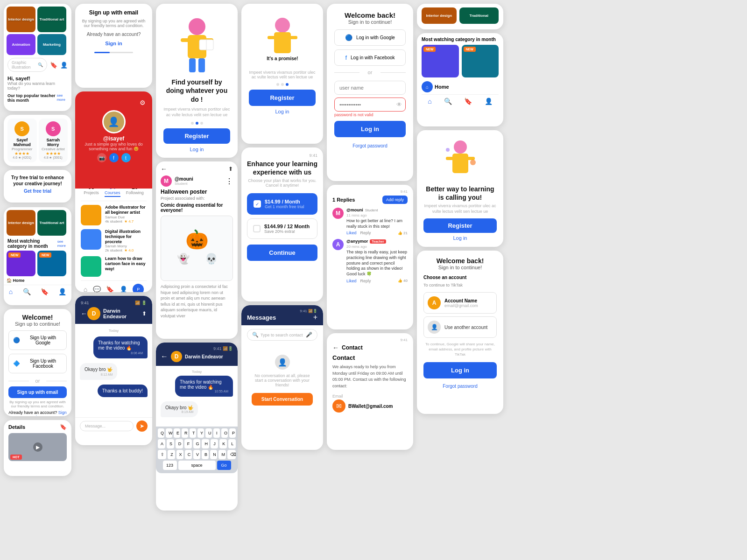 This screenshot has height=560, width=747. I want to click on email-signup-btn: Sign up with email, so click(37, 392).